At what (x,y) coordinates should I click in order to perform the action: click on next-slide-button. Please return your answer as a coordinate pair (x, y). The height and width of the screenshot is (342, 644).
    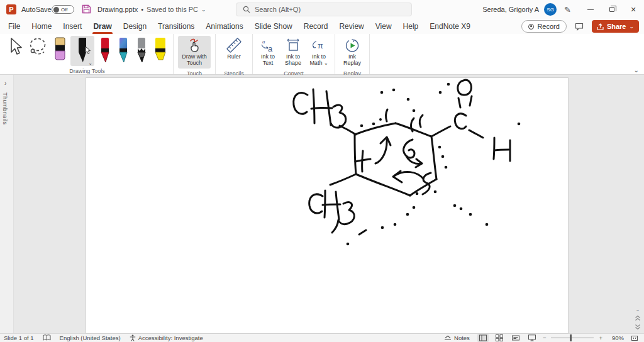
    Looking at the image, I should click on (638, 327).